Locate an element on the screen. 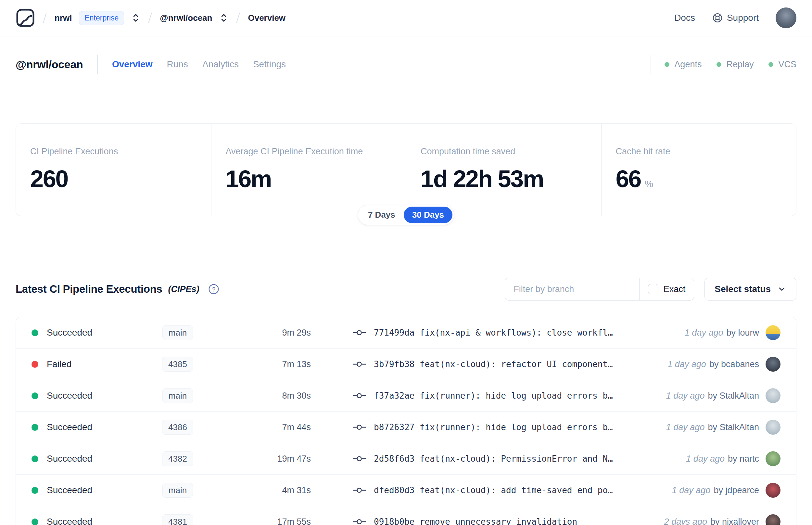  table-row: Succeeded 4386 7m 44s b8726327 fix(runne… is located at coordinates (406, 427).